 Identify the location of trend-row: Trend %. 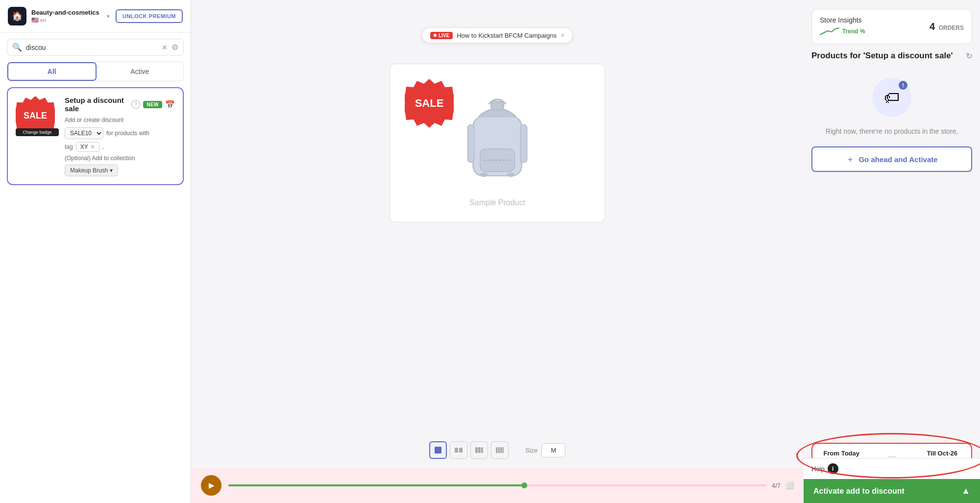
(843, 31).